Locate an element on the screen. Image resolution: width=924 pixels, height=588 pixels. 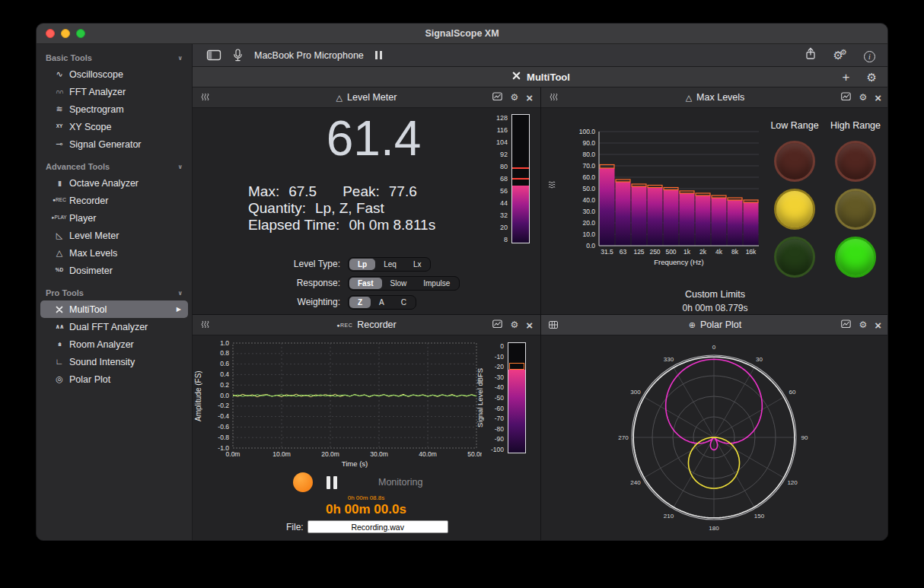
segment-lx: Lx is located at coordinates (417, 265).